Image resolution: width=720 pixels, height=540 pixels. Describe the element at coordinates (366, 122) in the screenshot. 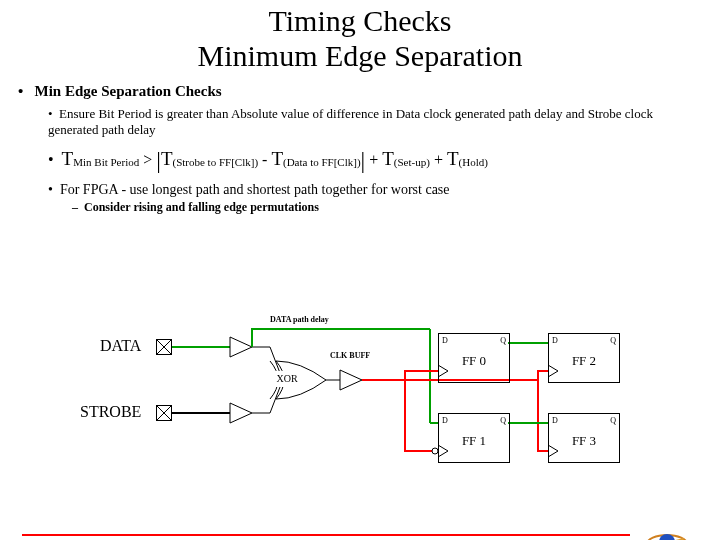

I see `bullet-ensure: • Ensure Bit Period is greater than Abso…` at that location.